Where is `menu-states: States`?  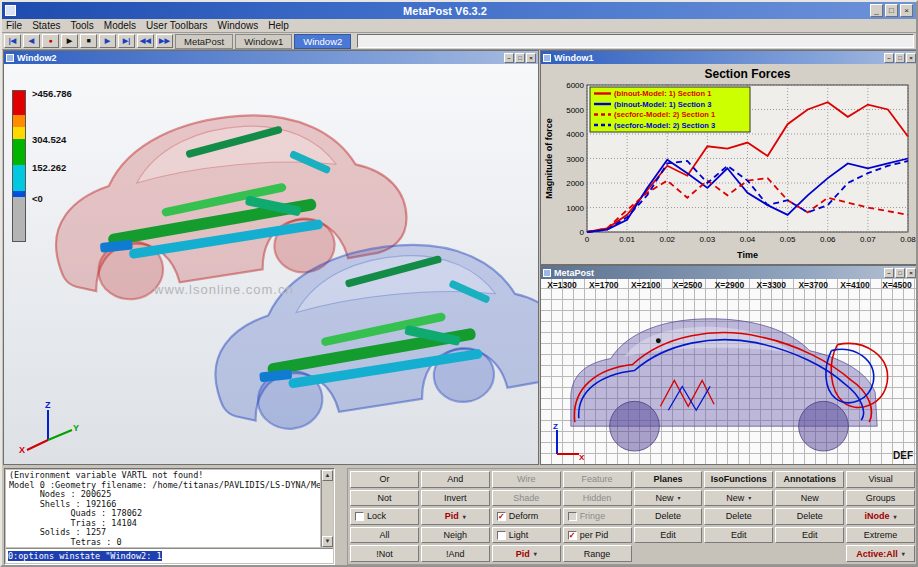 menu-states: States is located at coordinates (46, 26).